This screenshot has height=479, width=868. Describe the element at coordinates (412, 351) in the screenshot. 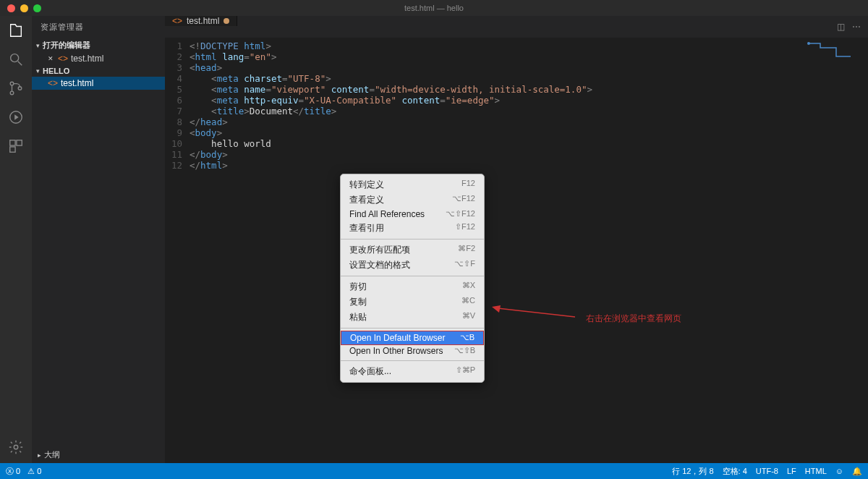

I see `context-menu-item: Open In Other Browsers⌥⇧B` at that location.